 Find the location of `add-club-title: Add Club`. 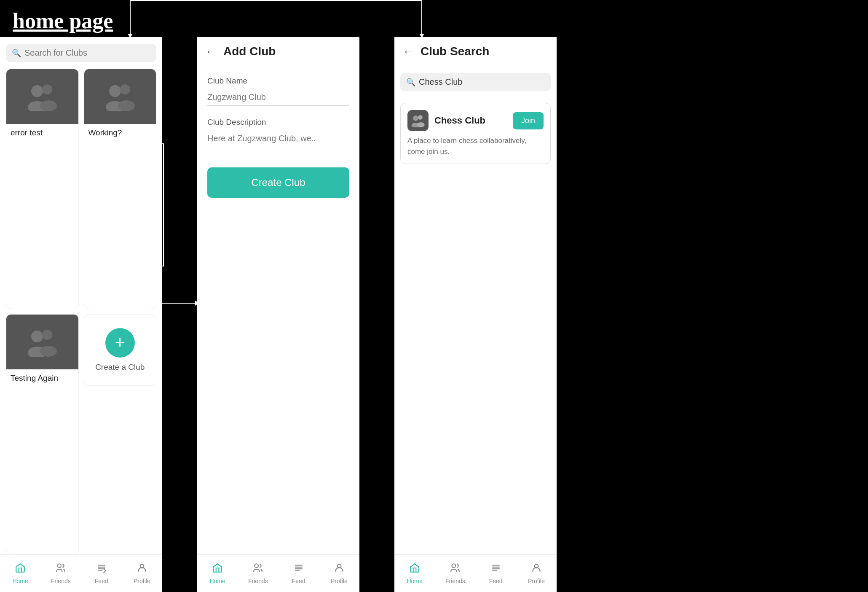

add-club-title: Add Club is located at coordinates (249, 51).